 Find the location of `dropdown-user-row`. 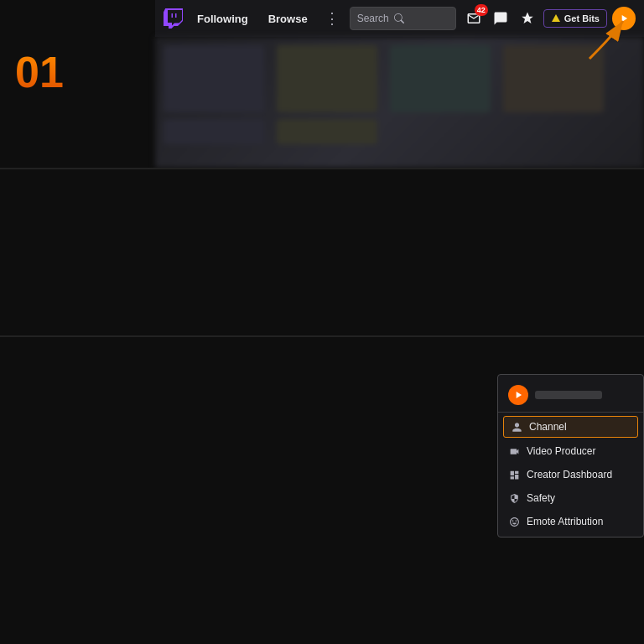

dropdown-user-row is located at coordinates (570, 396).